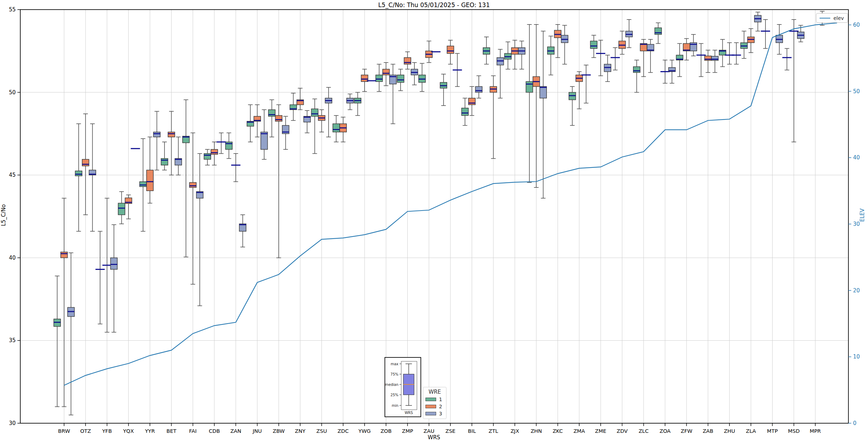 This screenshot has height=441, width=868. I want to click on x-tick-label: YWG, so click(365, 431).